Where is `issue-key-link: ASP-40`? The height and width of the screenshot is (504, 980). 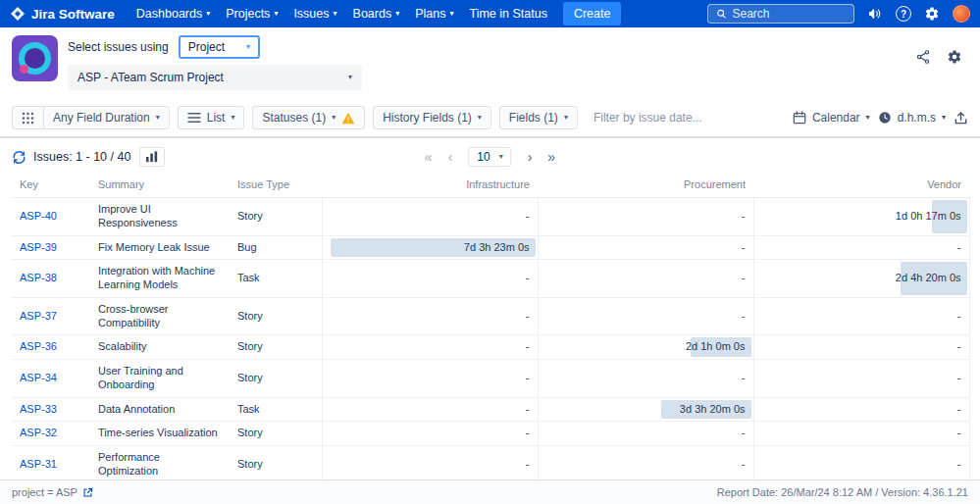 issue-key-link: ASP-40 is located at coordinates (38, 216).